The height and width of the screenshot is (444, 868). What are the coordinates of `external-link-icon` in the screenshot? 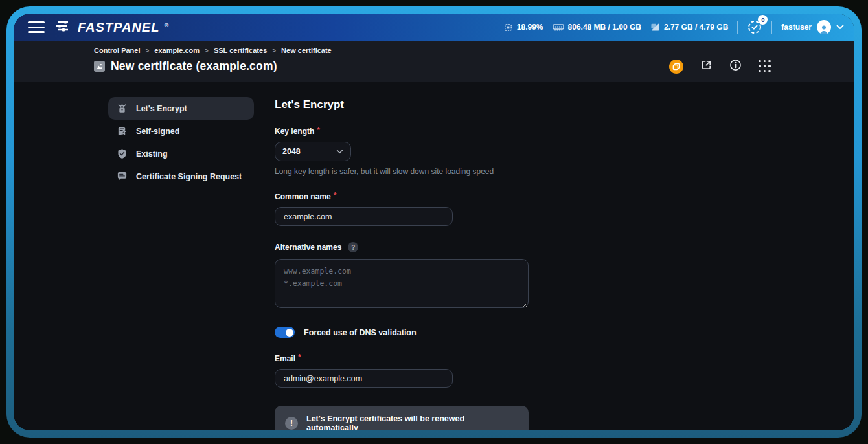 It's located at (706, 66).